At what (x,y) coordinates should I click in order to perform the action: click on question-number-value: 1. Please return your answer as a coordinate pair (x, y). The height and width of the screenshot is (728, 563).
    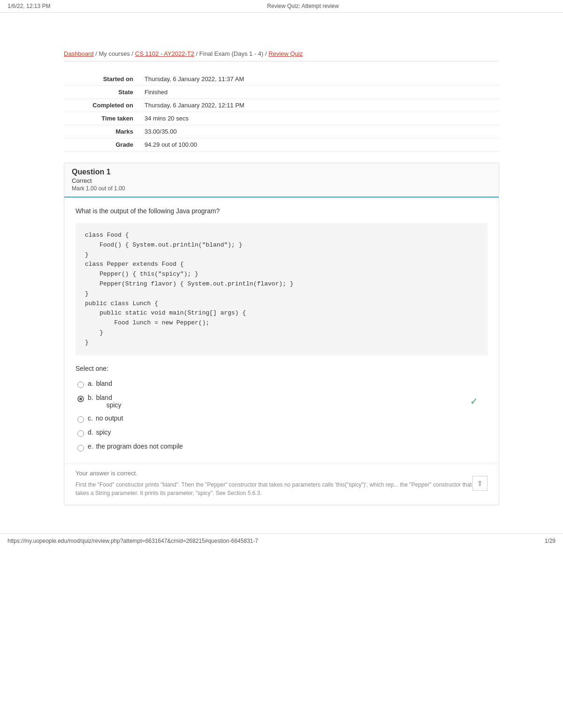
    Looking at the image, I should click on (109, 172).